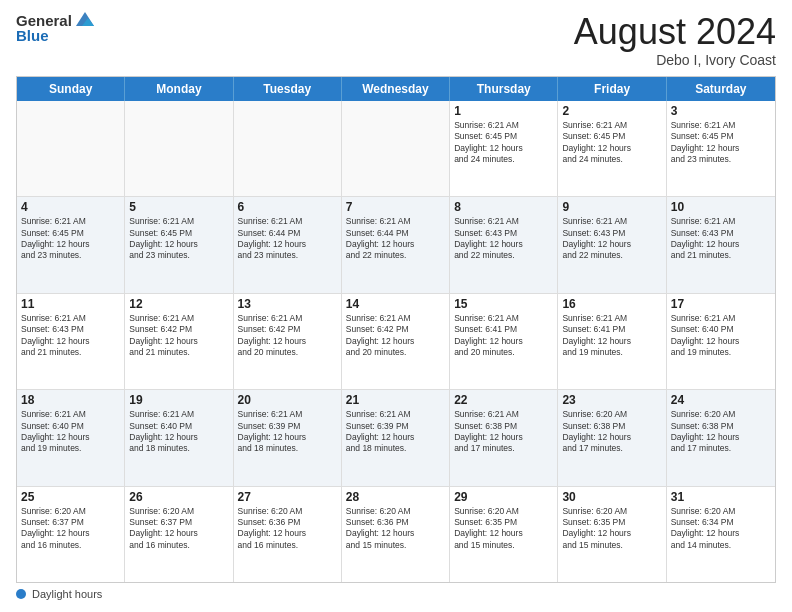  What do you see at coordinates (396, 89) in the screenshot?
I see `calendar-header-cell: Wednesday` at bounding box center [396, 89].